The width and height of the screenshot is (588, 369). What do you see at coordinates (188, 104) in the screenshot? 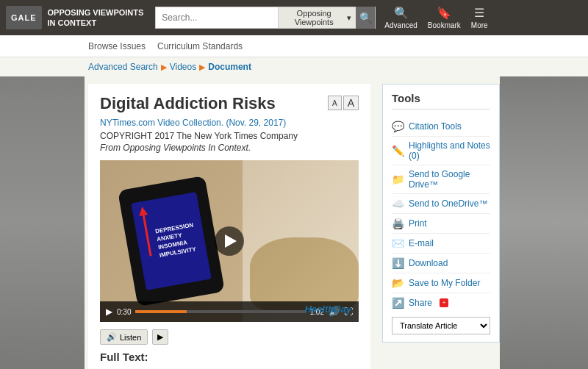
I see `article-title: Digital Addiction Risks` at bounding box center [188, 104].